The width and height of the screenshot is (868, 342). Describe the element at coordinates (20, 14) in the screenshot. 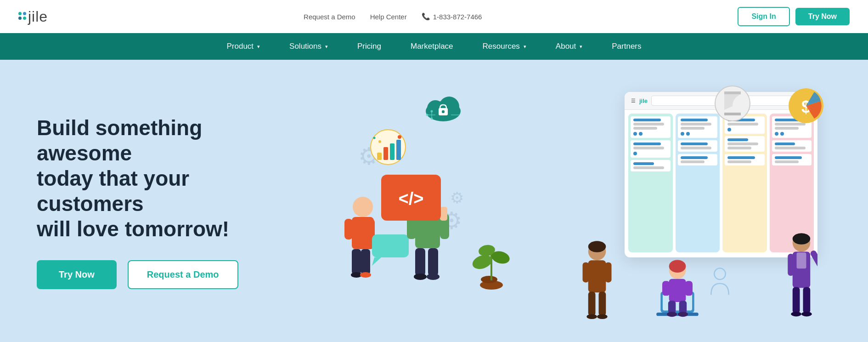

I see `dot1` at that location.